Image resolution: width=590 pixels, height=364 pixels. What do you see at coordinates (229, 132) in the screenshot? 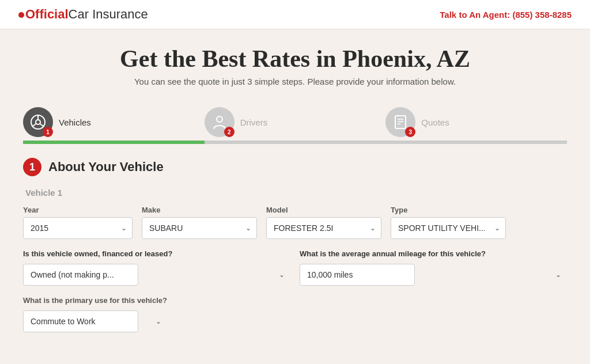
I see `step-2-badge: 2` at bounding box center [229, 132].